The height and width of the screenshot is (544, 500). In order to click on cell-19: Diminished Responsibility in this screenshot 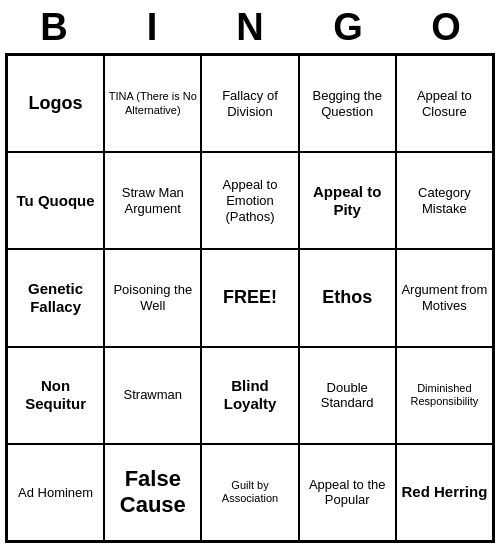, I will do `click(444, 396)`.